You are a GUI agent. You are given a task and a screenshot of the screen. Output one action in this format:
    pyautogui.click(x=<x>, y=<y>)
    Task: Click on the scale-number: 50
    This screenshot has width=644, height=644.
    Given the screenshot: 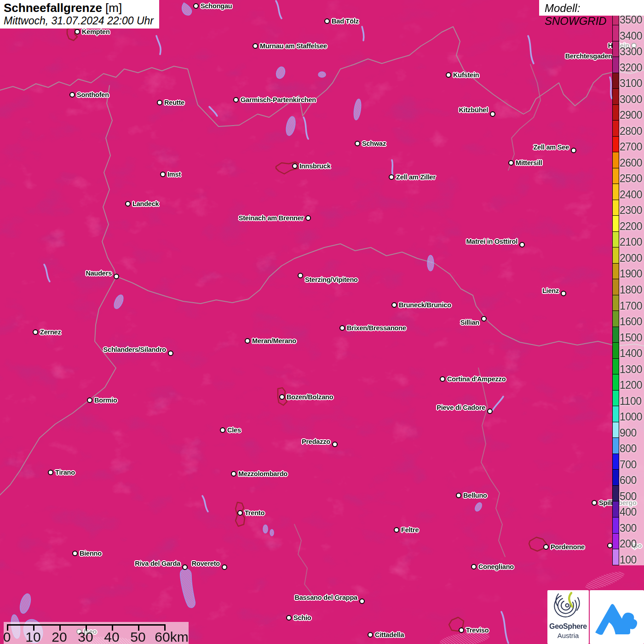 What is the action you would take?
    pyautogui.click(x=138, y=637)
    